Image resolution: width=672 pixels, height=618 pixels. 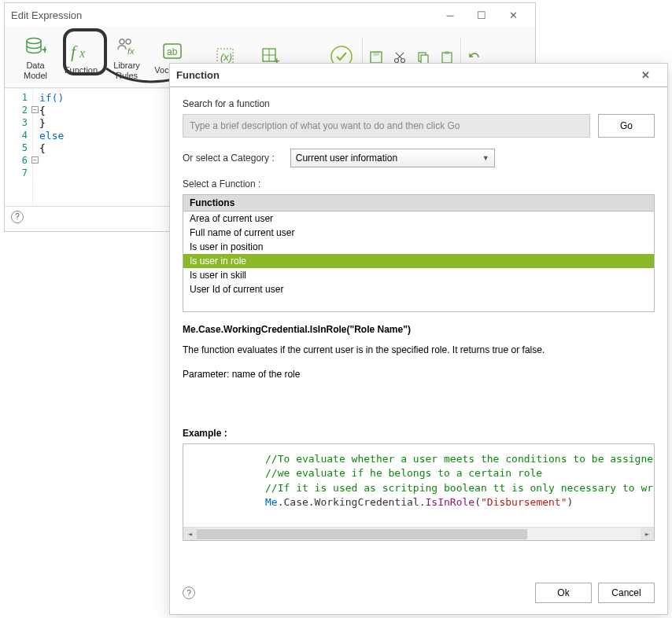 What do you see at coordinates (486, 158) in the screenshot?
I see `chevron-down-icon: ▼` at bounding box center [486, 158].